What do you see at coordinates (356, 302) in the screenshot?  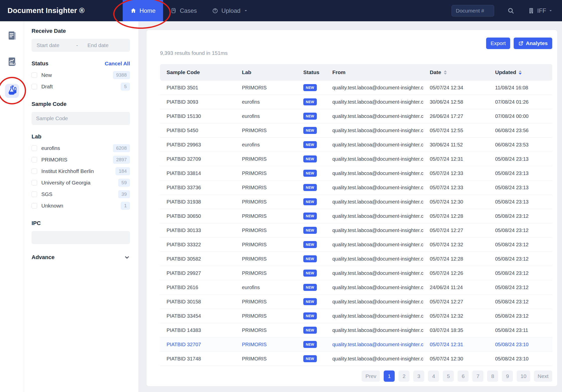 I see `table-row: PIATBID 30158PRIMORISNEWquality.test.lab…` at bounding box center [356, 302].